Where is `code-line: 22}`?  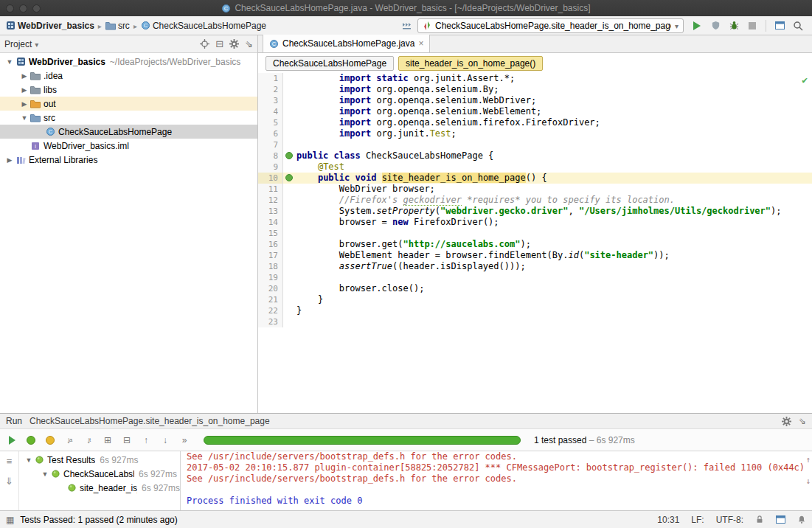 code-line: 22} is located at coordinates (535, 311).